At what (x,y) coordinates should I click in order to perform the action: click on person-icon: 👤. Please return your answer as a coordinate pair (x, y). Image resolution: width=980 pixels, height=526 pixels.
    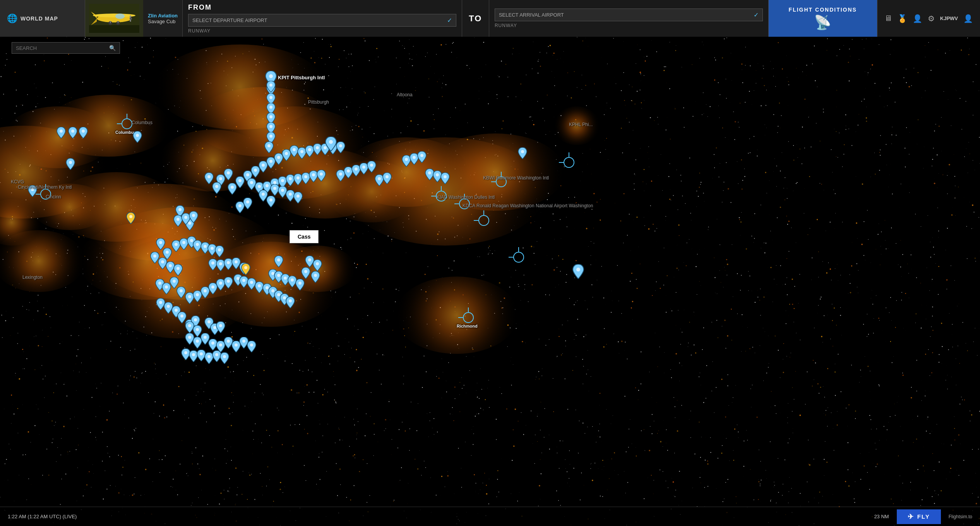
    Looking at the image, I should click on (917, 19).